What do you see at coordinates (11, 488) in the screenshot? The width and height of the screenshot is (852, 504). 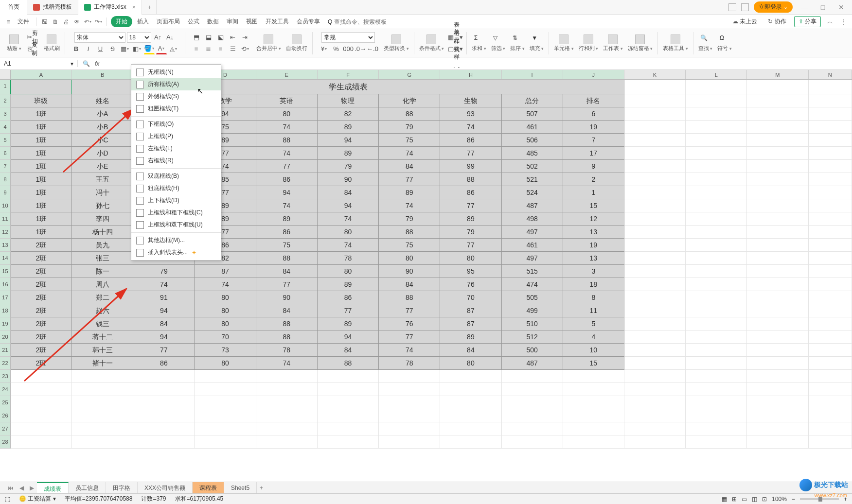 I see `sheet-nav-first: ⏮` at bounding box center [11, 488].